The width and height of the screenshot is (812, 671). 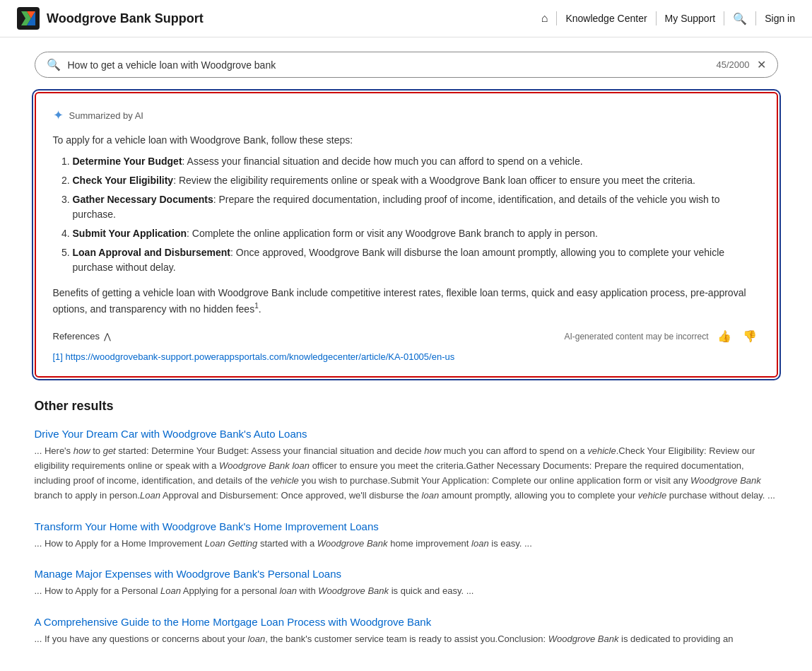 What do you see at coordinates (416, 181) in the screenshot?
I see `ai-step-2: Check Your Eligibility: Review the eligi…` at bounding box center [416, 181].